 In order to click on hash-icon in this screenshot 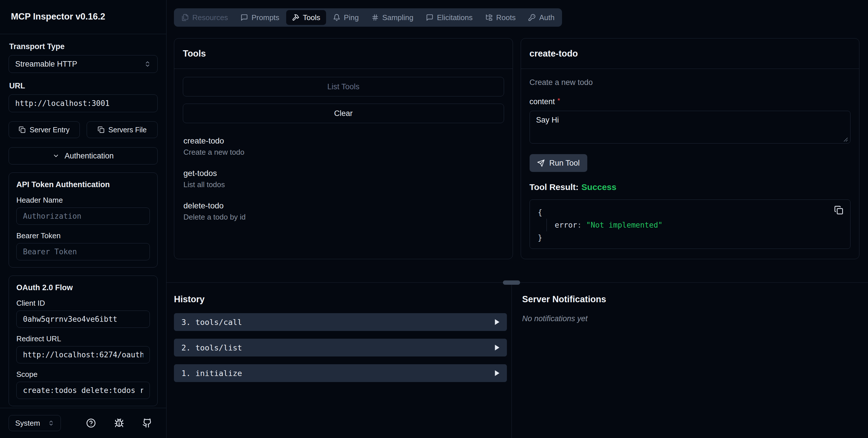, I will do `click(375, 18)`.